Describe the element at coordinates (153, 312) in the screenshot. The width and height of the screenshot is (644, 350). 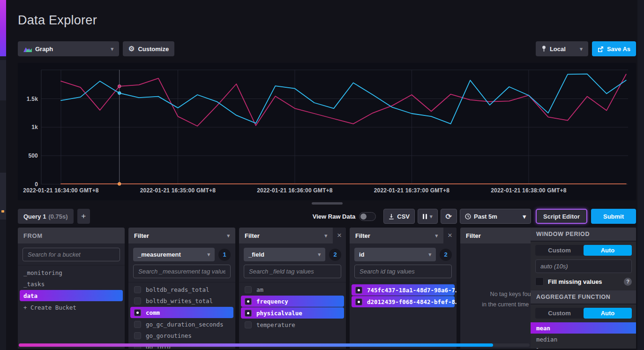
I see `tag-value-label: comm` at that location.